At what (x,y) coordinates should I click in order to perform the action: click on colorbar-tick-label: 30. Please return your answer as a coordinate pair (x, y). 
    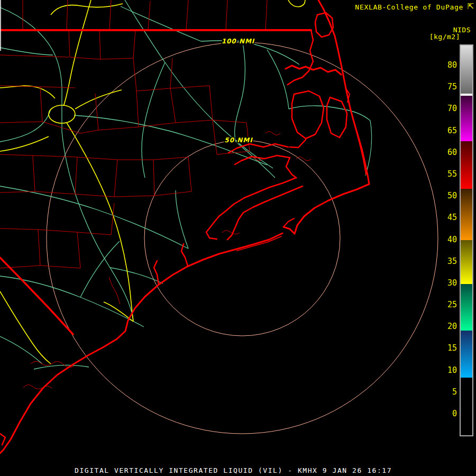
    Looking at the image, I should click on (445, 283).